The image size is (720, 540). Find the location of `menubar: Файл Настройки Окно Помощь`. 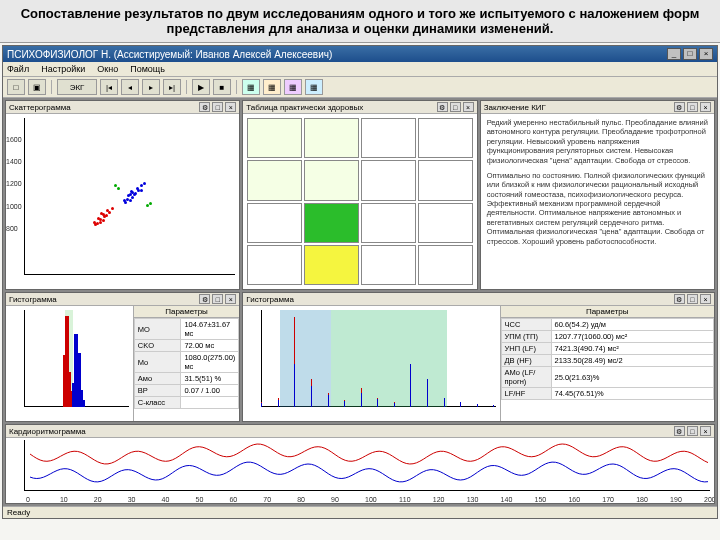

menubar: Файл Настройки Окно Помощь is located at coordinates (360, 70).